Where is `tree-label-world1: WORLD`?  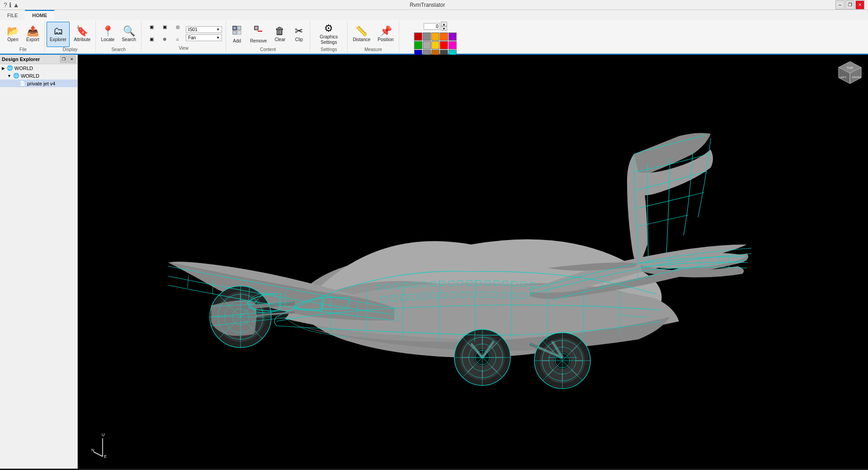 tree-label-world1: WORLD is located at coordinates (24, 68).